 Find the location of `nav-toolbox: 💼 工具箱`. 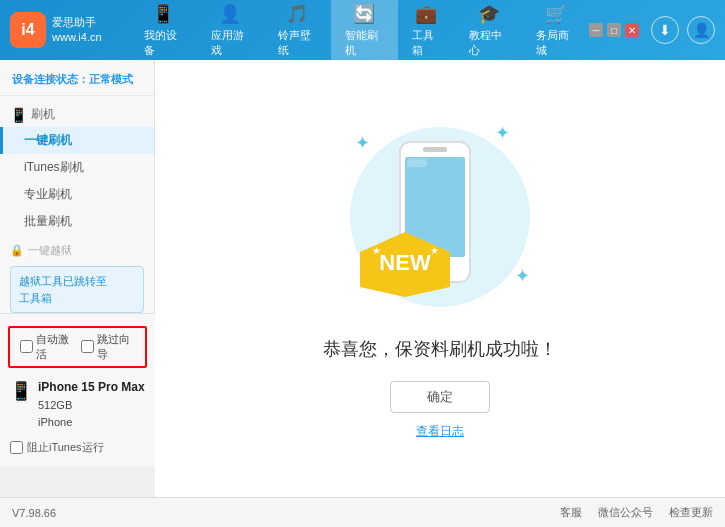

nav-toolbox: 💼 工具箱 is located at coordinates (426, 32).